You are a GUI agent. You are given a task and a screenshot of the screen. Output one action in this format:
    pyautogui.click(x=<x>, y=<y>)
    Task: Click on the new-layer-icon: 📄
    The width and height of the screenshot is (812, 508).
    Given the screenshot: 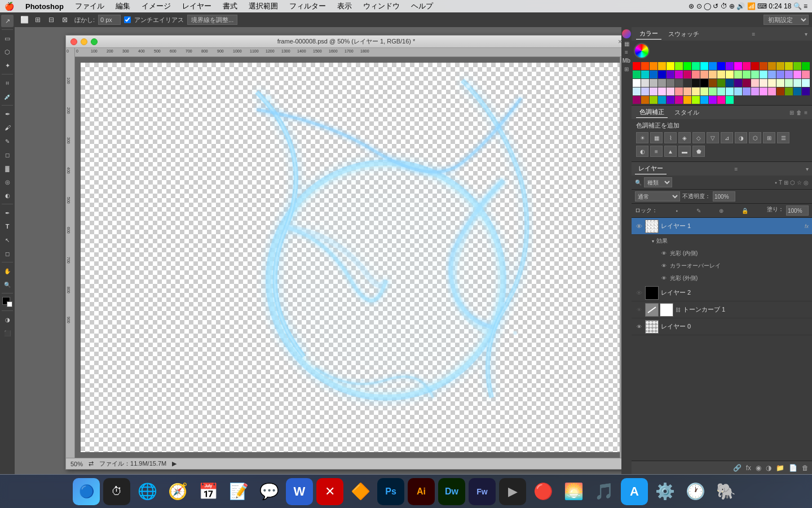 What is the action you would take?
    pyautogui.click(x=793, y=468)
    